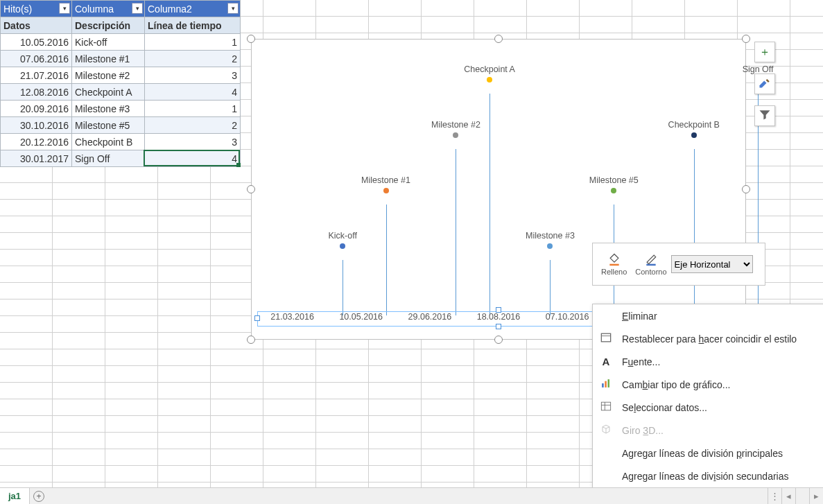 This screenshot has height=504, width=823. I want to click on table-row: 20.09.2016Milestone #31, so click(121, 109).